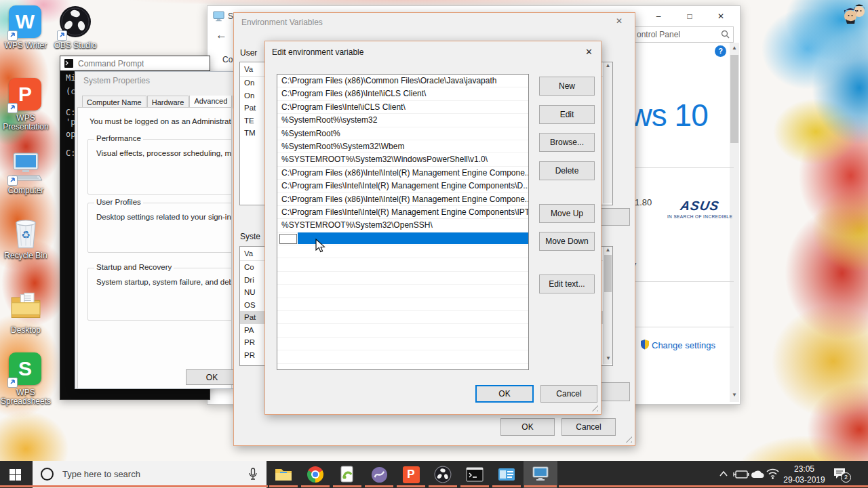  Describe the element at coordinates (347, 474) in the screenshot. I see `taskbar-notepad-plus-plus` at that location.